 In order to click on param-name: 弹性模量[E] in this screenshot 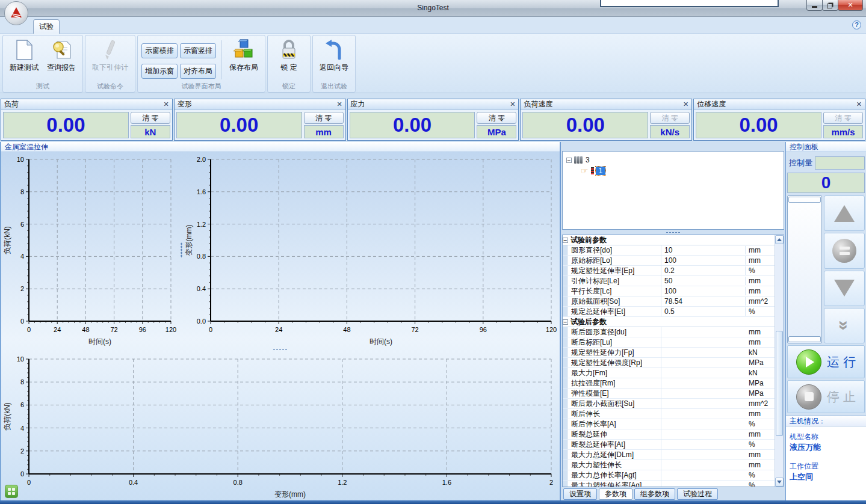, I will do `click(616, 393)`.